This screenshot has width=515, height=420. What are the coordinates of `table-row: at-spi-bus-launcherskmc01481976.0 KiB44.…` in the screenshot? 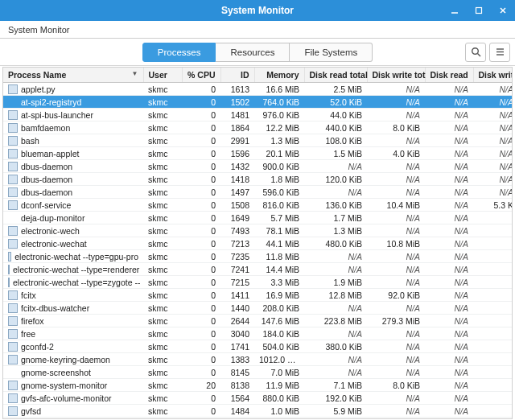 It's located at (258, 115).